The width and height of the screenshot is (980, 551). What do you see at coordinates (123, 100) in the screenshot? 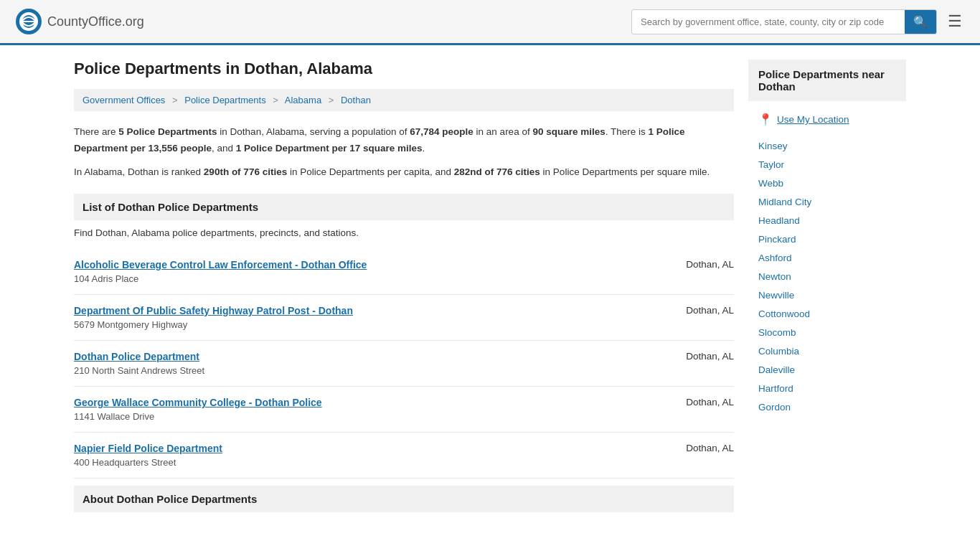
I see `breadcrumb-government-offices: Government Offices` at bounding box center [123, 100].